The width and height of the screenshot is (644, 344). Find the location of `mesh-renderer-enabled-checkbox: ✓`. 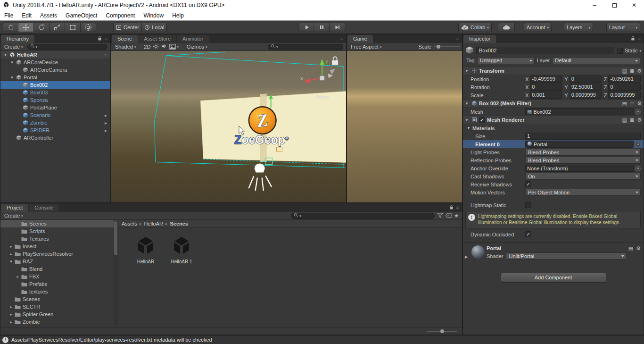

mesh-renderer-enabled-checkbox: ✓ is located at coordinates (482, 120).